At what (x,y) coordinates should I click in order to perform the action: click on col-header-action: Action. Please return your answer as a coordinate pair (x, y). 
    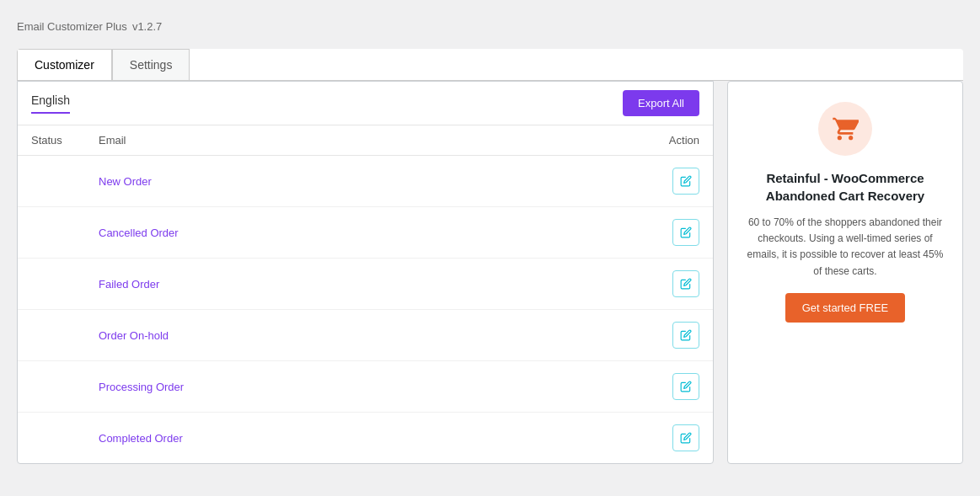
    Looking at the image, I should click on (666, 140).